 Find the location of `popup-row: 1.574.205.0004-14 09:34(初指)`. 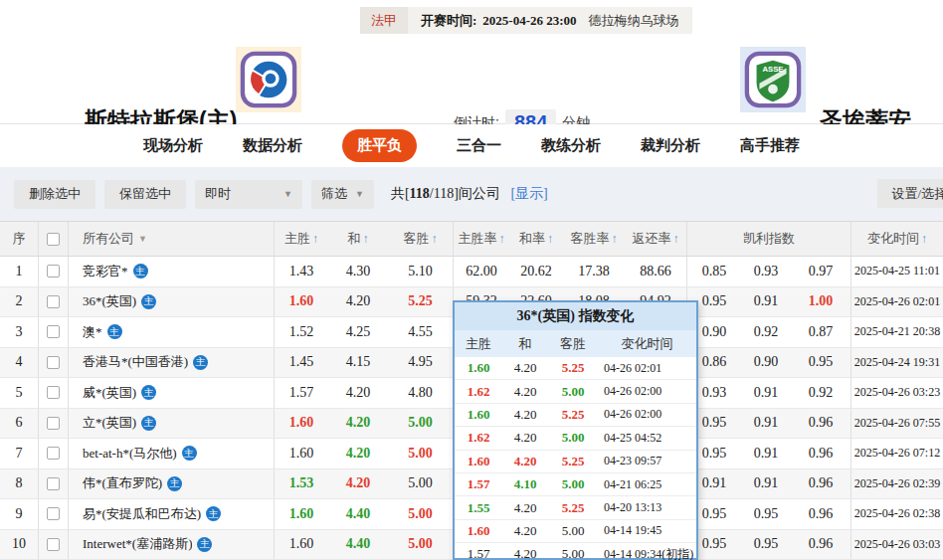

popup-row: 1.574.205.0004-14 09:34(初指) is located at coordinates (575, 551).